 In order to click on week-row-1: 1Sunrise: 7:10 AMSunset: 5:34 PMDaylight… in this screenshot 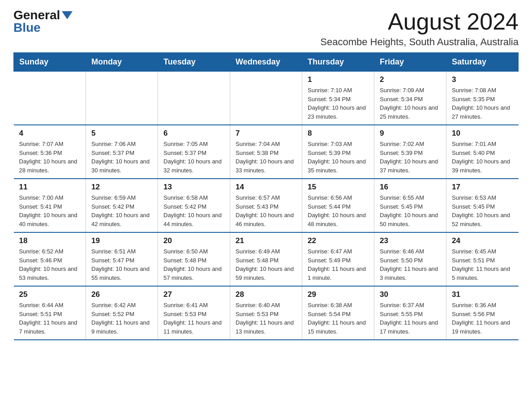, I will do `click(266, 98)`.